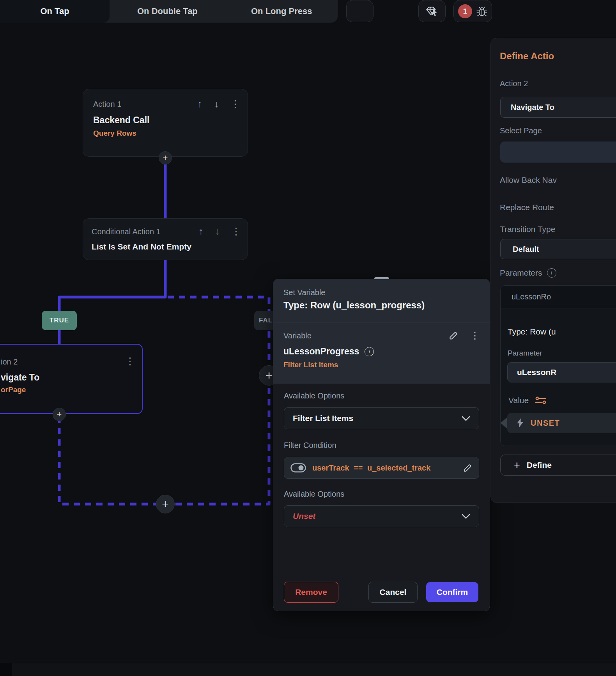  What do you see at coordinates (526, 250) in the screenshot?
I see `transition-value: Default` at bounding box center [526, 250].